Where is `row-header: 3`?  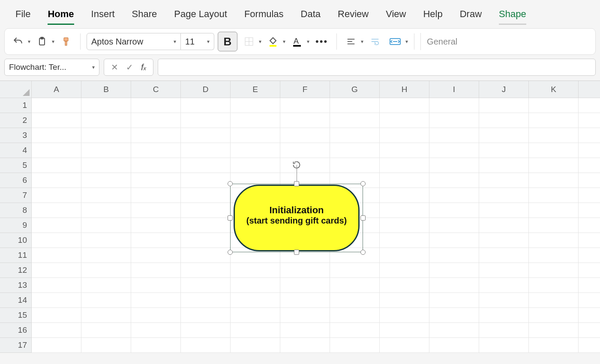 row-header: 3 is located at coordinates (16, 135).